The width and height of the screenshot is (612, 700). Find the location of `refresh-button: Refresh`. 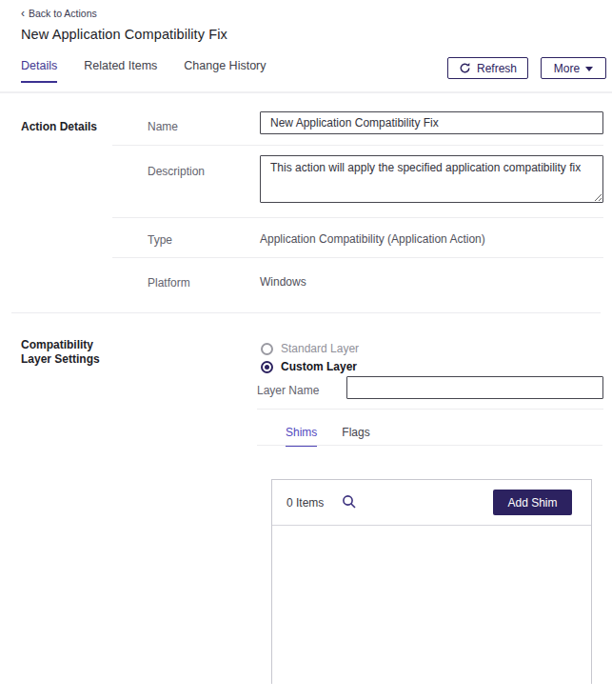

refresh-button: Refresh is located at coordinates (487, 69).